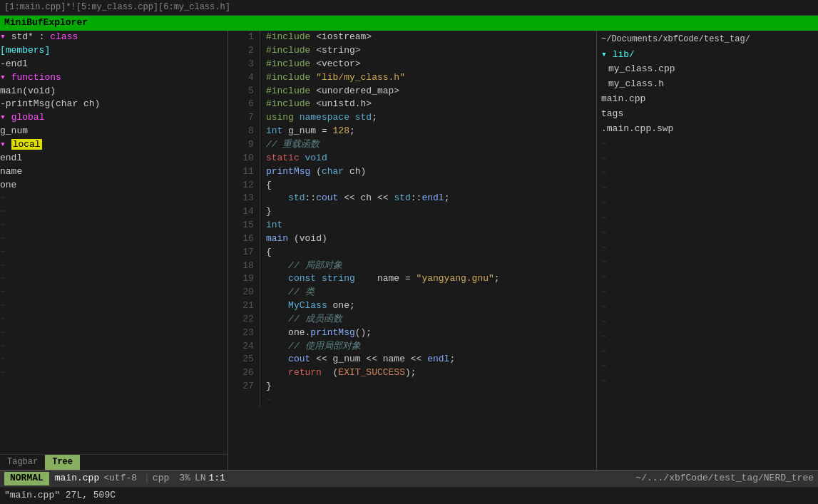  What do you see at coordinates (707, 130) in the screenshot?
I see `filetree-swp: .main.cpp.swp` at bounding box center [707, 130].